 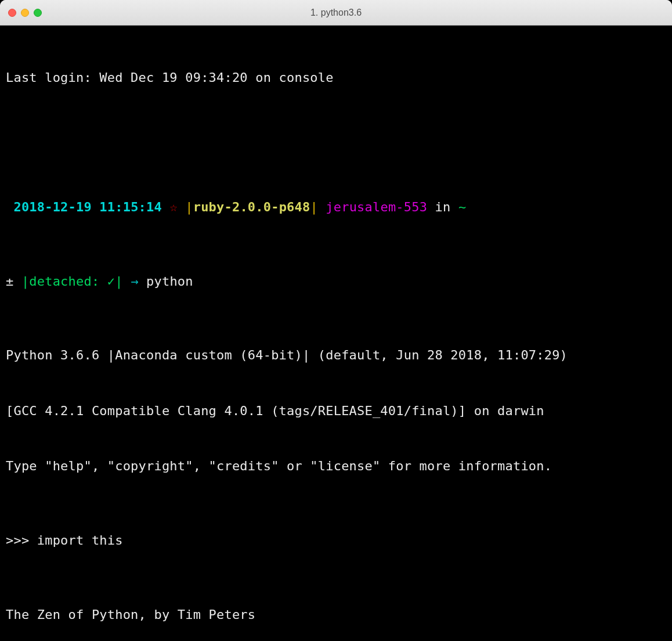 I want to click on hostname: jerusalem-553, so click(x=376, y=207).